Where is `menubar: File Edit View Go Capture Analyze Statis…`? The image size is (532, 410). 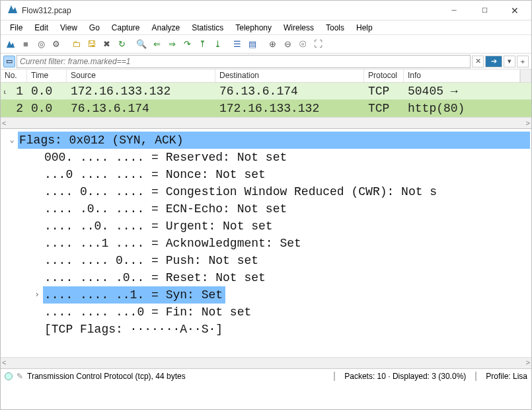
menubar: File Edit View Go Capture Analyze Statis… is located at coordinates (266, 28).